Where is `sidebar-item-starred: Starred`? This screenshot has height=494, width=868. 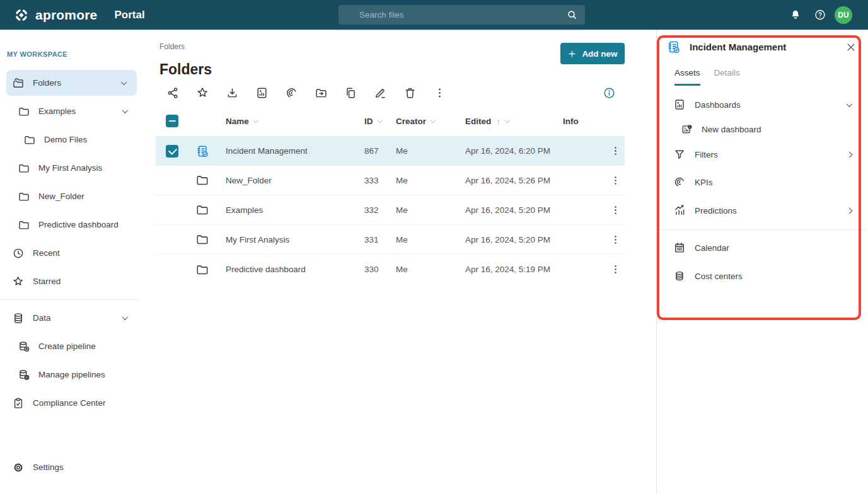 sidebar-item-starred: Starred is located at coordinates (69, 281).